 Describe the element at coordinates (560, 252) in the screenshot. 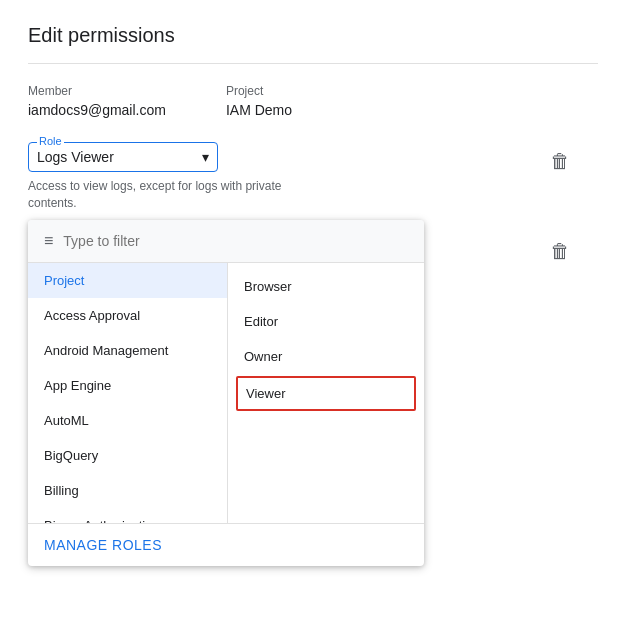

I see `delete-role-2-button: 🗑` at that location.